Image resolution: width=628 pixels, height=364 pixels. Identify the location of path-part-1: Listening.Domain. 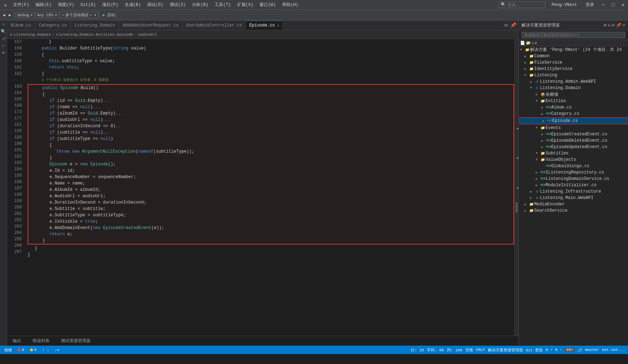
(33, 35).